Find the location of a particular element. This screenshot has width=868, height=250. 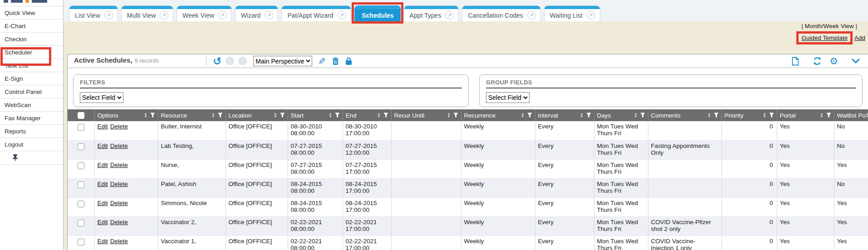

edit-pencil-icon: ✎ is located at coordinates (322, 61).